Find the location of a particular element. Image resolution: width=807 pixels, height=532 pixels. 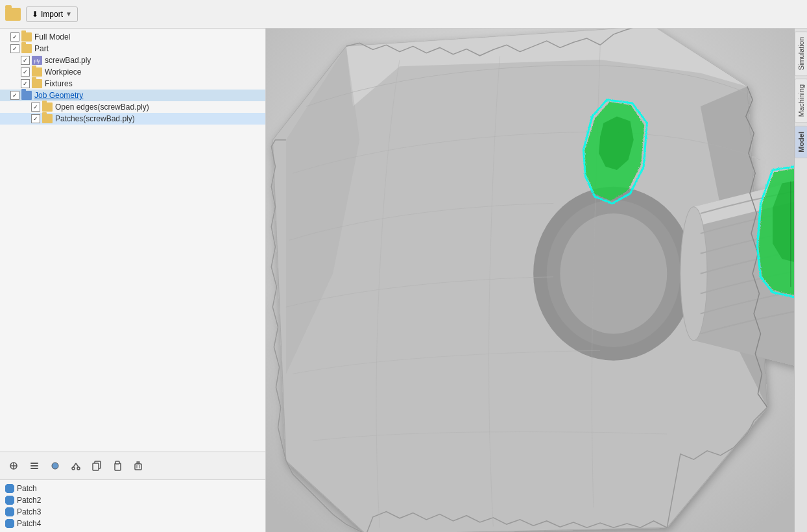

toolbar: ⬇ Import ▼ is located at coordinates (404, 14).